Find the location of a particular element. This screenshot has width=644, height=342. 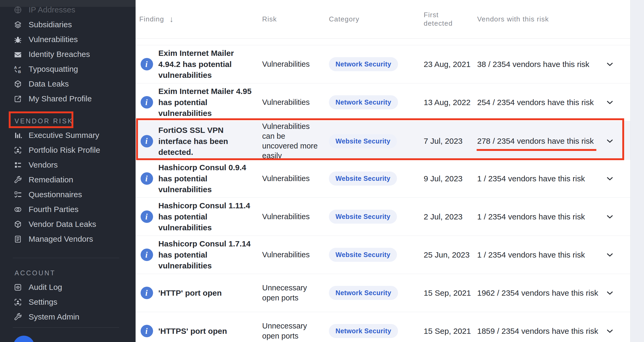

sidebar-item-label: Subsidiaries is located at coordinates (50, 25).